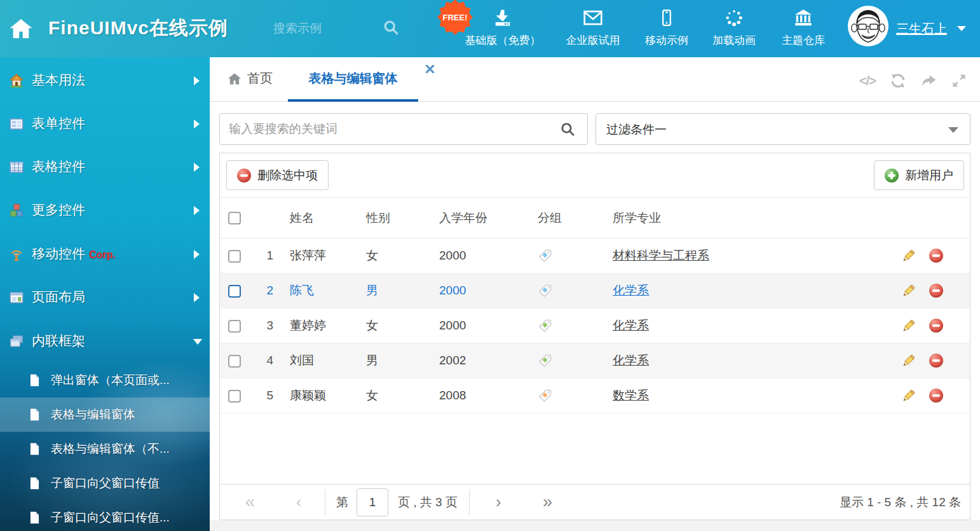  What do you see at coordinates (277, 176) in the screenshot?
I see `delete-selected-button: 删除选中项` at bounding box center [277, 176].